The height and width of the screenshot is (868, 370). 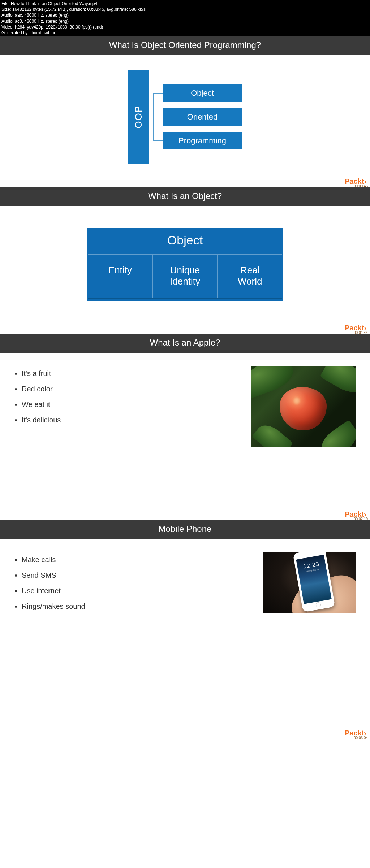 I want to click on slide2-timestamp: 00:01:44, so click(x=361, y=333).